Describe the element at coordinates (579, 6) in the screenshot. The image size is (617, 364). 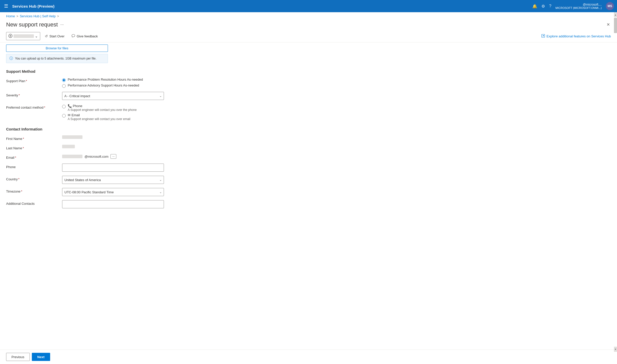
I see `user-info: @microsoft.... MICROSOFT (MICROSOFT.ONMI…` at that location.